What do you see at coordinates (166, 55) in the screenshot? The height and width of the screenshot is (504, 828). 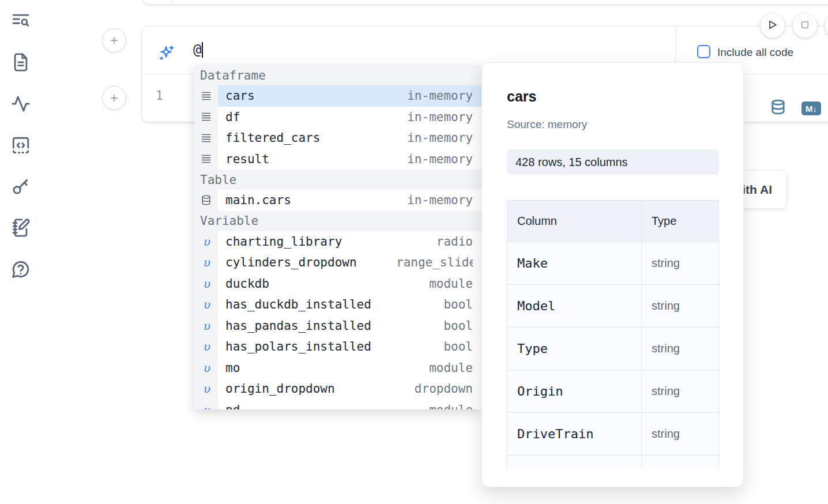 I see `sparkles-icon` at bounding box center [166, 55].